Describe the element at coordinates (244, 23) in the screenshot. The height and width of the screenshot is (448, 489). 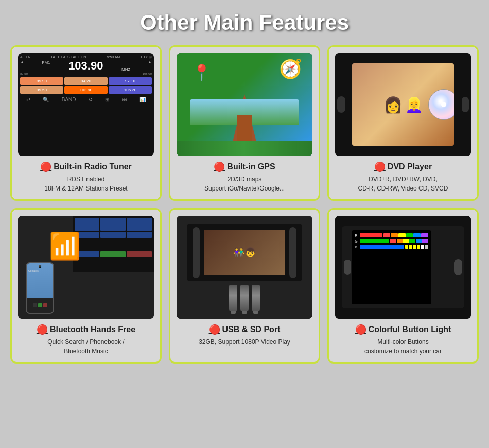
I see `page-title: Other Main Features` at that location.